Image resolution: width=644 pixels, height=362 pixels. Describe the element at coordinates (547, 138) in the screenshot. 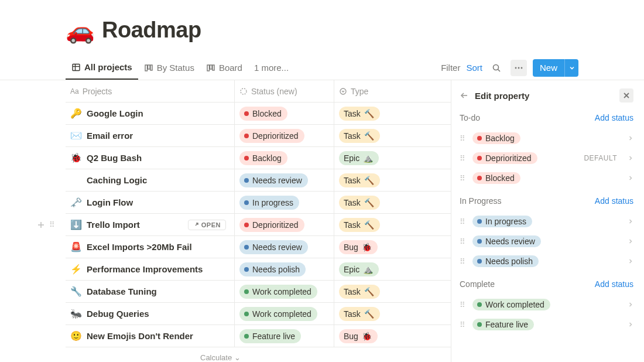

I see `status-option-row: ⠿Backlog` at that location.